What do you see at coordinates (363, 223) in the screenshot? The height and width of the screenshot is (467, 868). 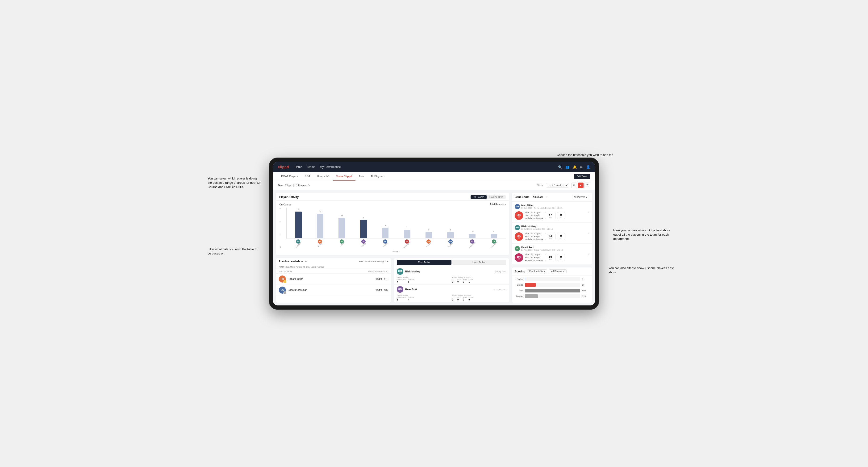 I see `bar-group: 9` at bounding box center [363, 223].